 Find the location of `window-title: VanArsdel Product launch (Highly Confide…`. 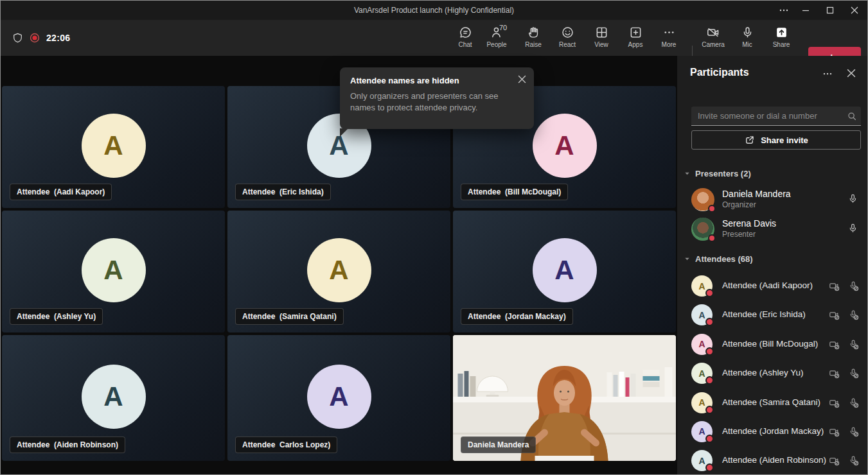

window-title: VanArsdel Product launch (Highly Confide… is located at coordinates (434, 10).